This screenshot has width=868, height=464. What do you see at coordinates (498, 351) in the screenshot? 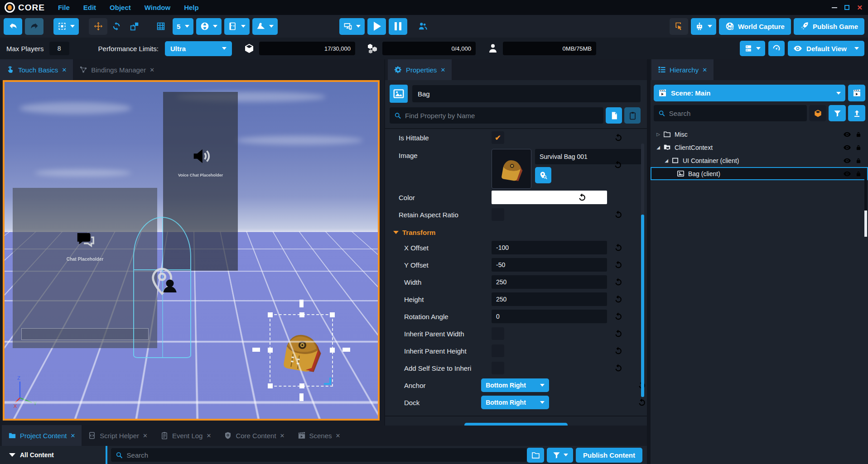
I see `inherit-parent-height-checkbox` at bounding box center [498, 351].